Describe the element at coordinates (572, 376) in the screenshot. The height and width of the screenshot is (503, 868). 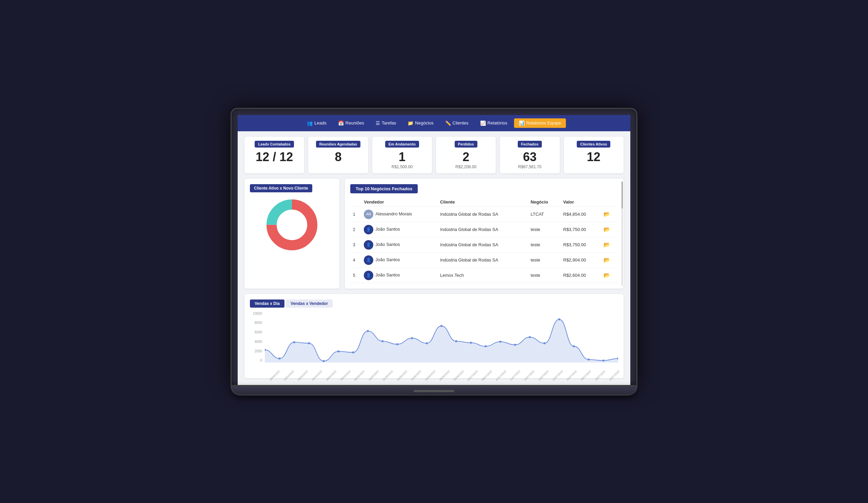
I see `x-axis-label: 15/07/2022` at that location.